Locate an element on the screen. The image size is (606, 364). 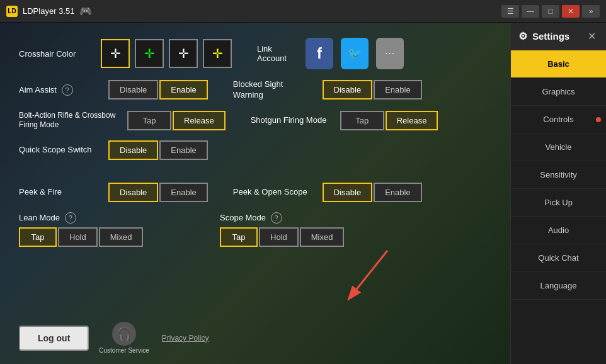
settings-nav-quickchat: Quick Chat is located at coordinates (558, 258).